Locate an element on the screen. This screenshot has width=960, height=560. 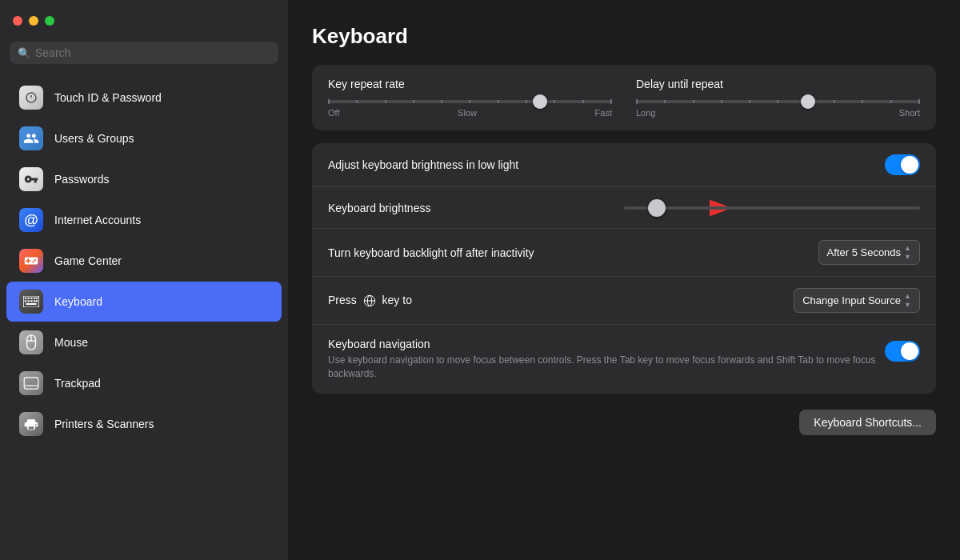
keyboard-navigation-row: Keyboard navigation Use keyboard navigat… is located at coordinates (624, 358).